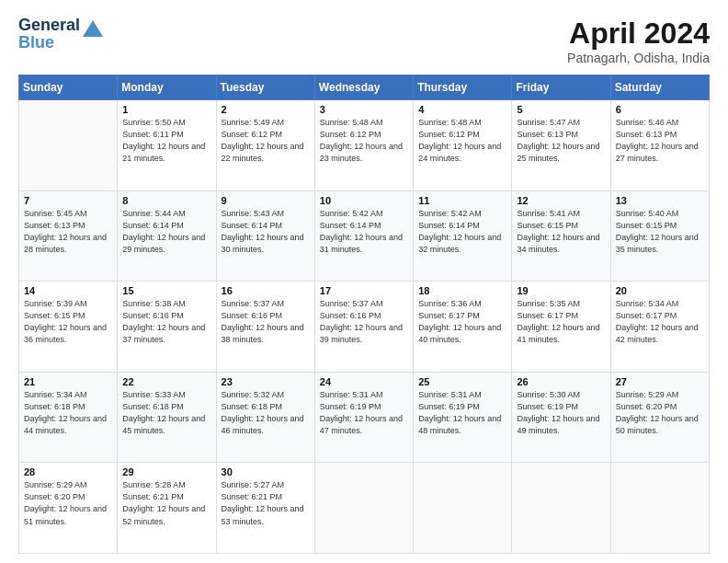  I want to click on calendar-cell: 27Sunrise: 5:29 AMSunset: 6:20 PMDayligh…, so click(660, 418).